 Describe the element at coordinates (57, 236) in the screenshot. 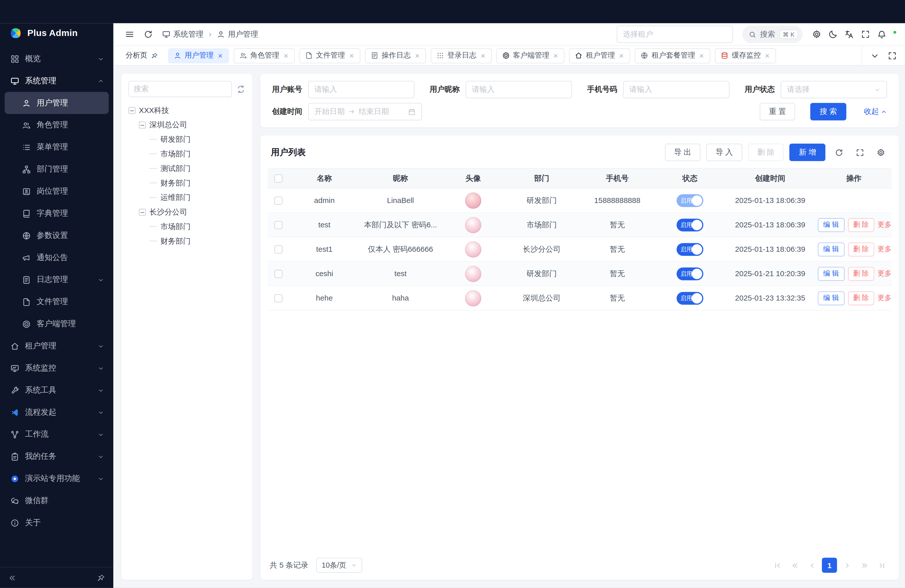

I see `sidebar-item-参数设置: 参数设置` at that location.